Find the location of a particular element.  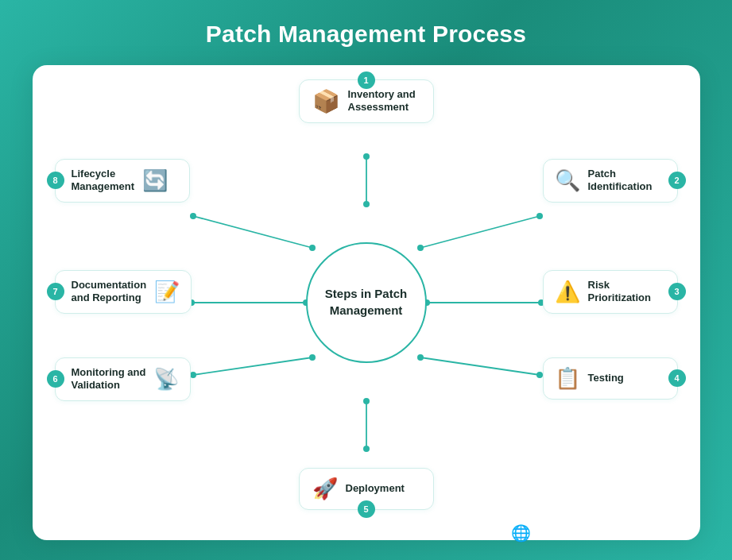

step-4-icon: 📋 is located at coordinates (567, 378).